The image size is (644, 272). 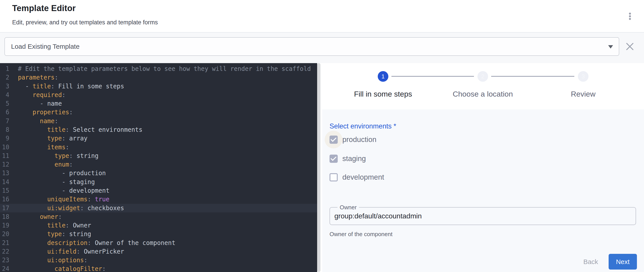 What do you see at coordinates (158, 182) in the screenshot?
I see `code-line: 14 - staging` at bounding box center [158, 182].